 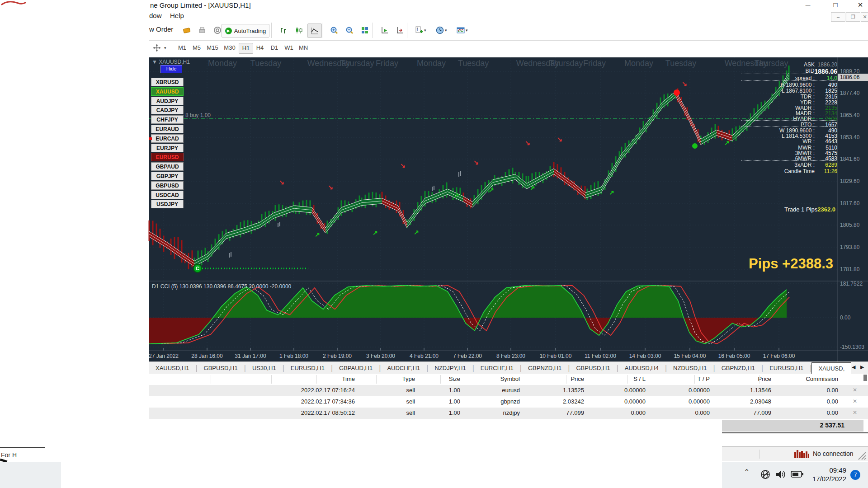 What do you see at coordinates (307, 368) in the screenshot?
I see `chart-tab-3: EURUSD,H1` at bounding box center [307, 368].